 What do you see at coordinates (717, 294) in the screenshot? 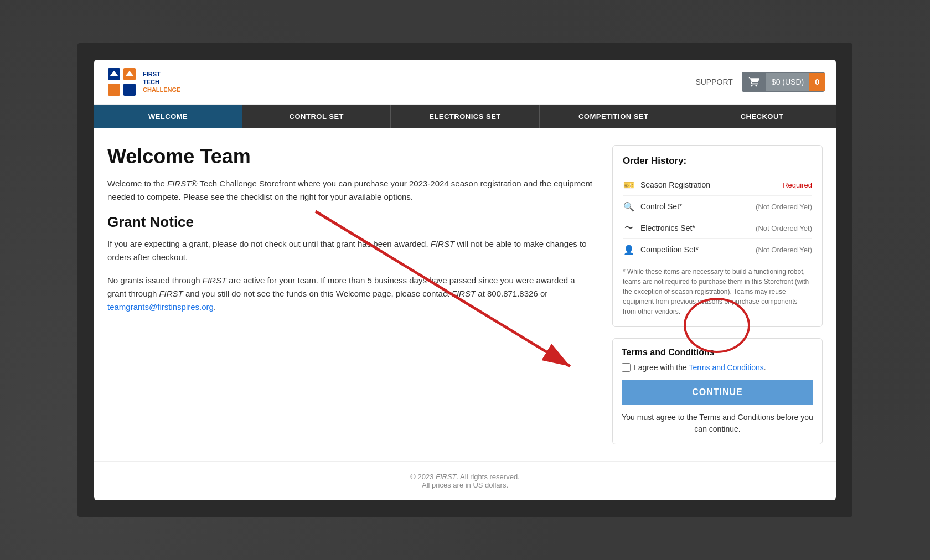
I see `sidebar: Order History: 🎫 Season Registration Req…` at bounding box center [717, 294].